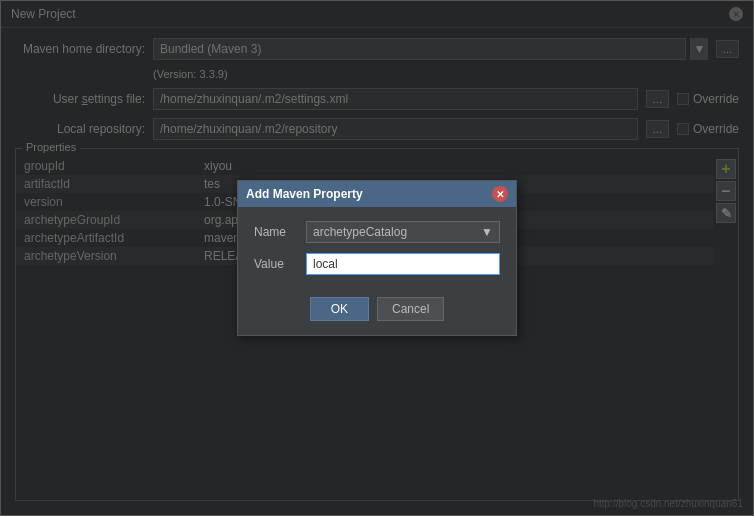 This screenshot has height=516, width=754. What do you see at coordinates (487, 232) in the screenshot?
I see `modal-dropdown-arrow: ▼` at bounding box center [487, 232].